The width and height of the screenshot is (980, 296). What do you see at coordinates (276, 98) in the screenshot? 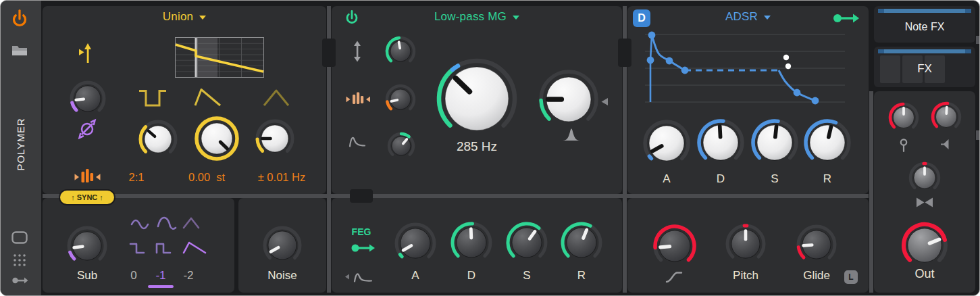
I see `triangle-wave-icon` at bounding box center [276, 98].